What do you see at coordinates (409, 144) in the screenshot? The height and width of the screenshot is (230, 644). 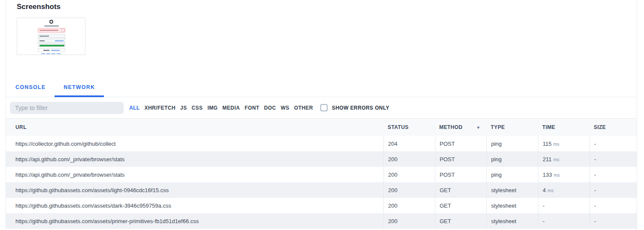 I see `cell-status: 204` at bounding box center [409, 144].